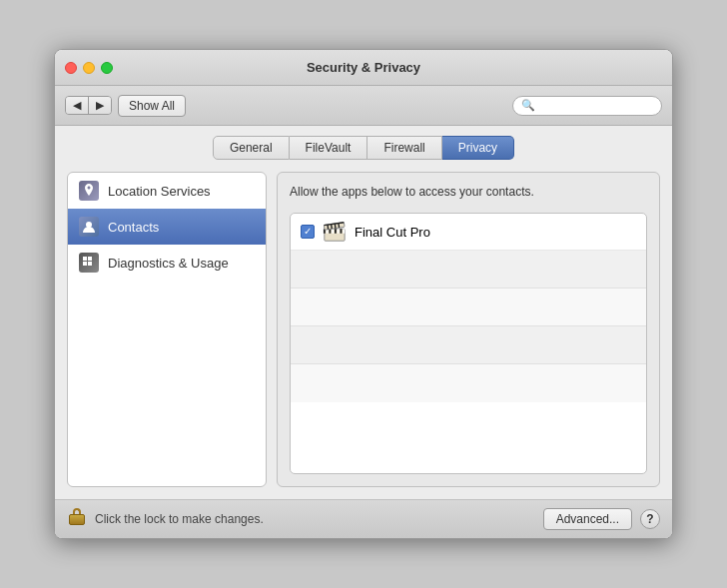 The height and width of the screenshot is (588, 727). I want to click on back-button: ◀, so click(78, 106).